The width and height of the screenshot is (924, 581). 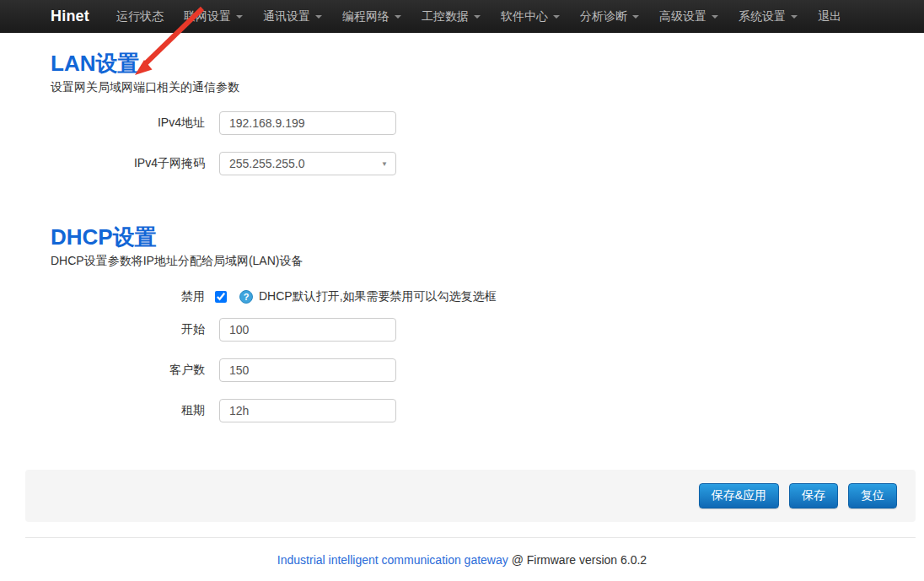 What do you see at coordinates (487, 88) in the screenshot?
I see `lan-section-subtitle: 设置网关局域网端口相关的通信参数` at bounding box center [487, 88].